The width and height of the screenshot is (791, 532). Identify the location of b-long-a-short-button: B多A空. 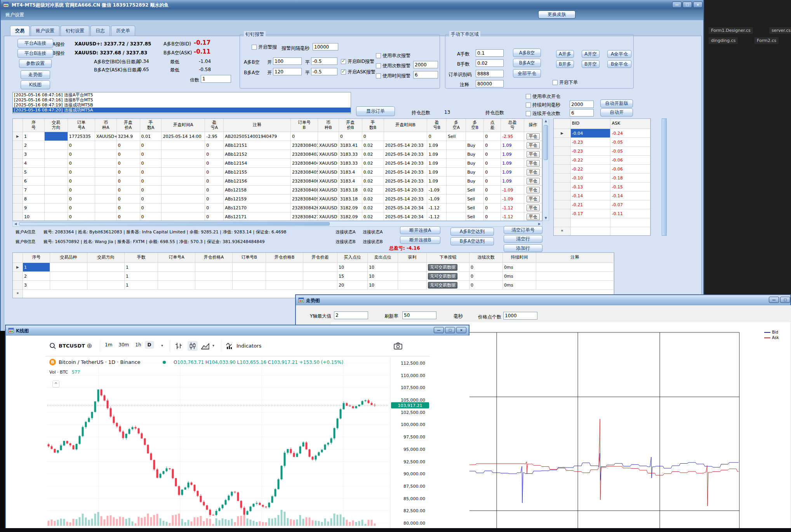
(527, 63).